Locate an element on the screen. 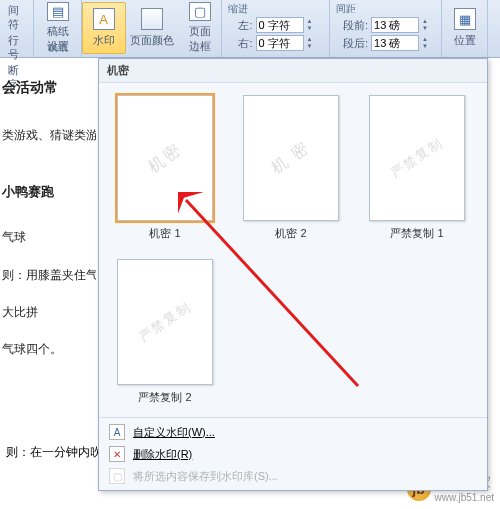 The height and width of the screenshot is (509, 500). spacing-header: 间距 is located at coordinates (346, 9).